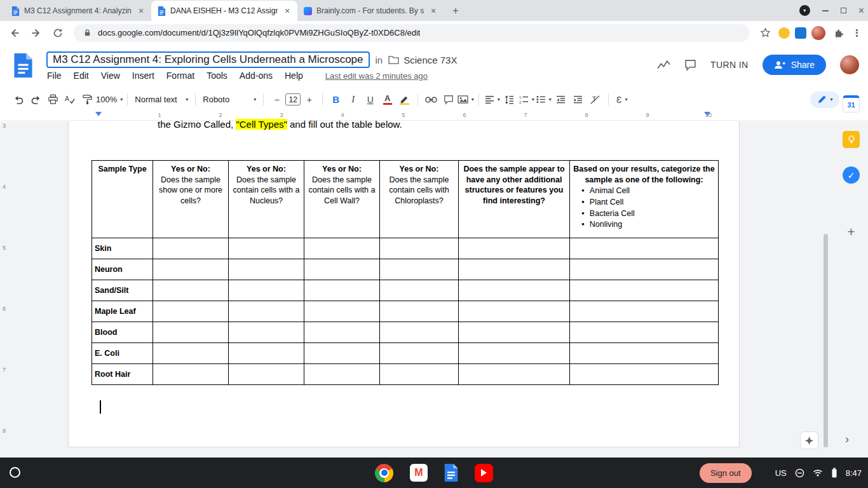  I want to click on extensions-button, so click(839, 33).